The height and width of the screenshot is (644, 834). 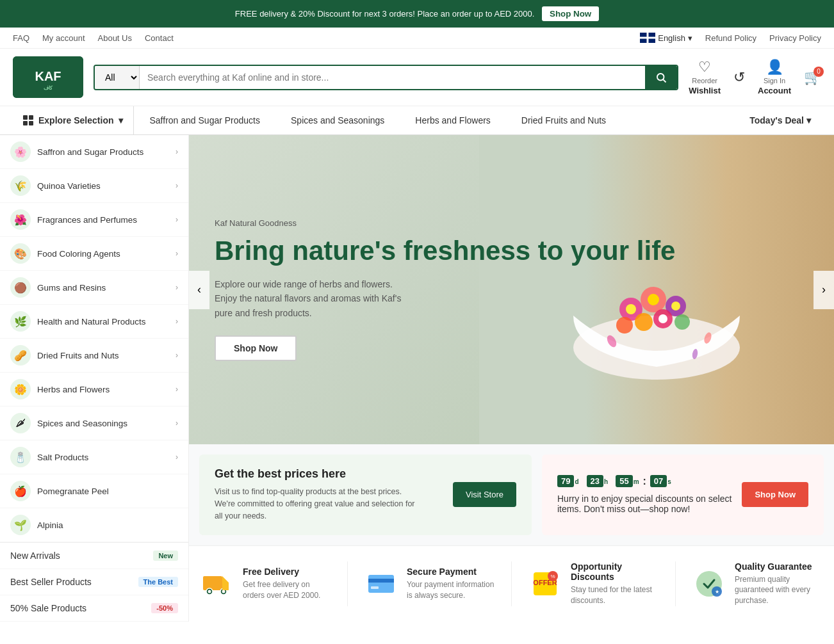 I want to click on best-badge: The Best, so click(x=158, y=582).